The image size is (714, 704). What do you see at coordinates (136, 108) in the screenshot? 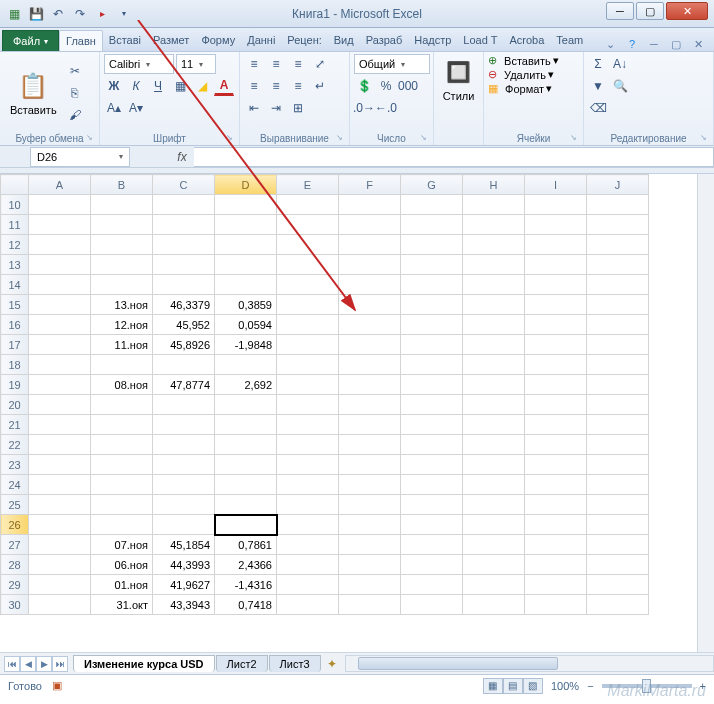
I see `decrease-font-icon: A▾` at bounding box center [136, 108].